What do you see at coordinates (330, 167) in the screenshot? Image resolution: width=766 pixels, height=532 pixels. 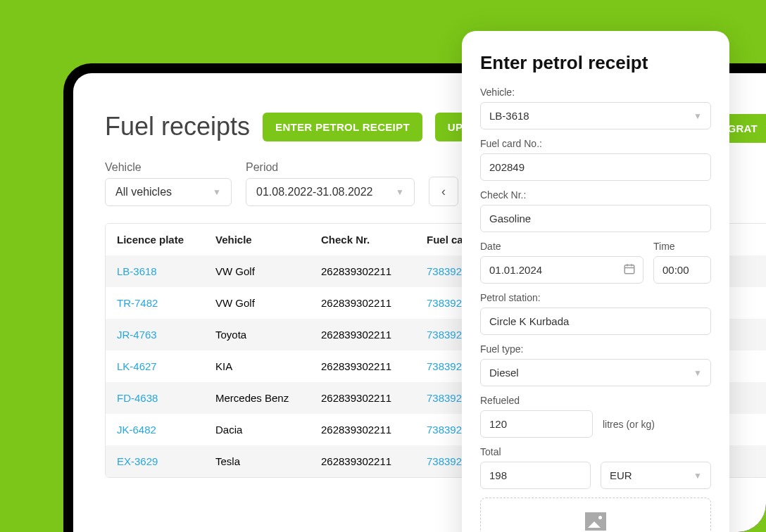 I see `period-filter-label: Period` at bounding box center [330, 167].